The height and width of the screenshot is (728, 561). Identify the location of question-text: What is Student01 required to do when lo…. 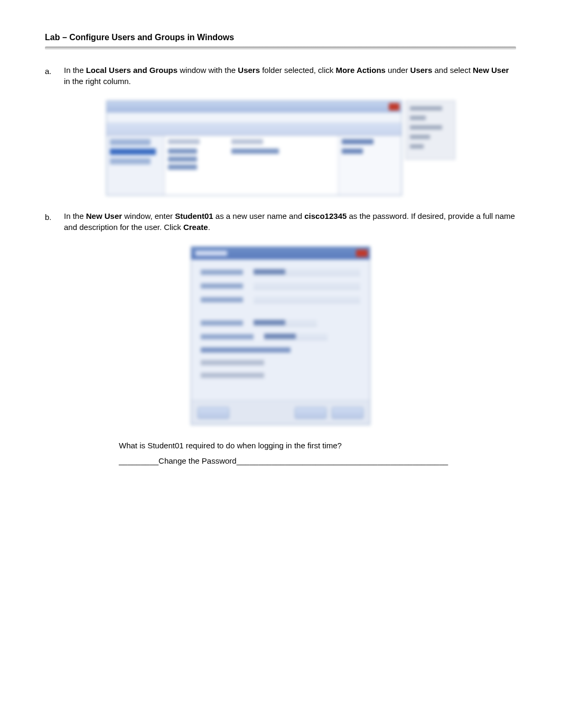
(317, 445).